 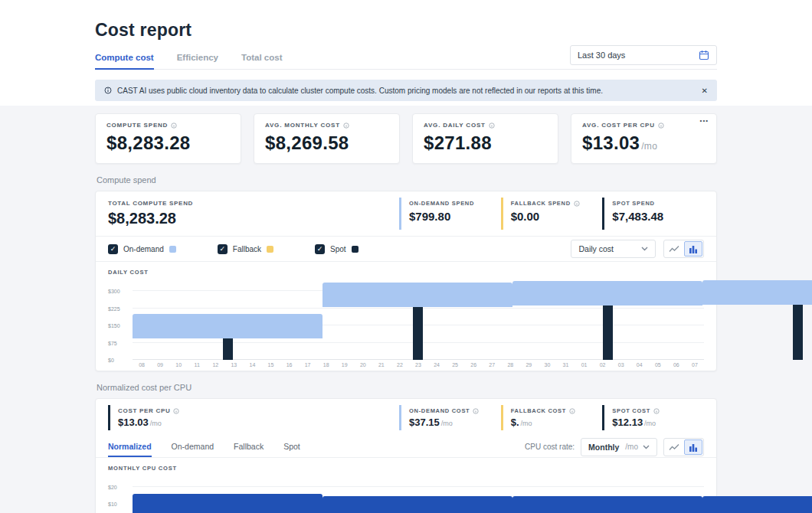 I want to click on x-tick-label: 22, so click(x=400, y=364).